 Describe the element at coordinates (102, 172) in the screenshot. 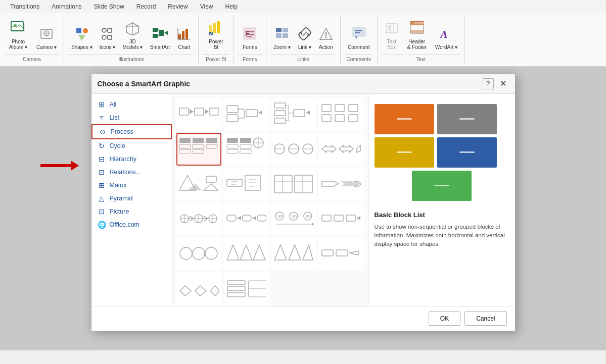

I see `relationship-icon: ⊡` at that location.